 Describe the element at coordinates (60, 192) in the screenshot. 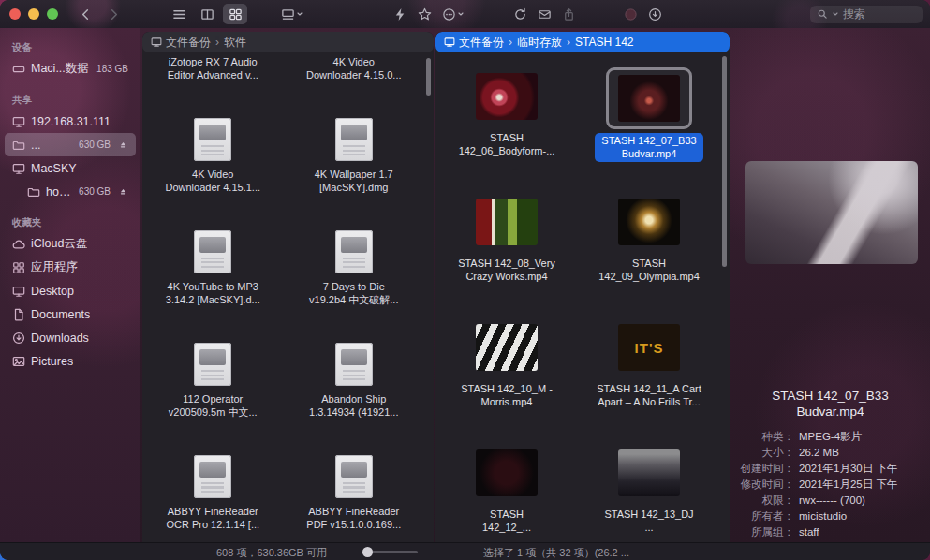

I see `sidebar-item-label: home` at that location.